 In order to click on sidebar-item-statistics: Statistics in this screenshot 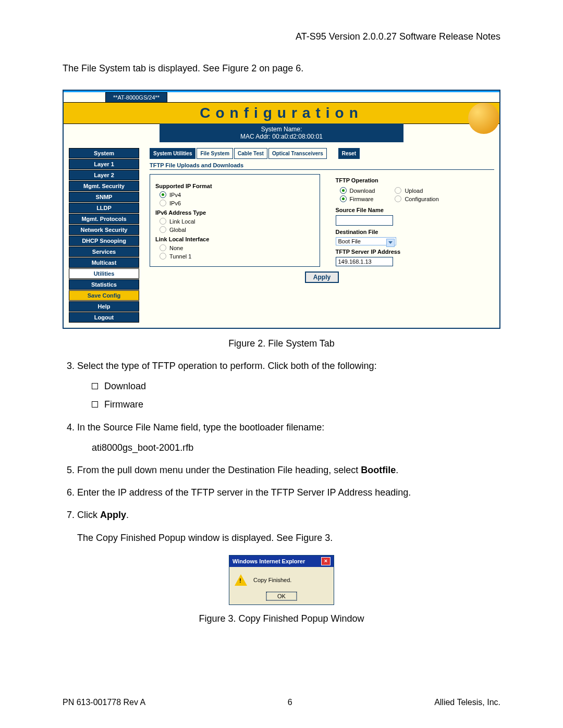, I will do `click(104, 285)`.